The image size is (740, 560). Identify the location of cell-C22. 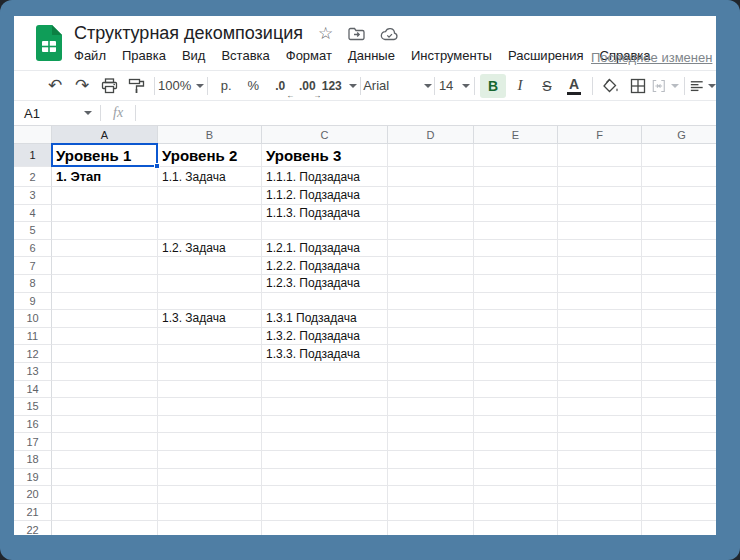
(325, 528).